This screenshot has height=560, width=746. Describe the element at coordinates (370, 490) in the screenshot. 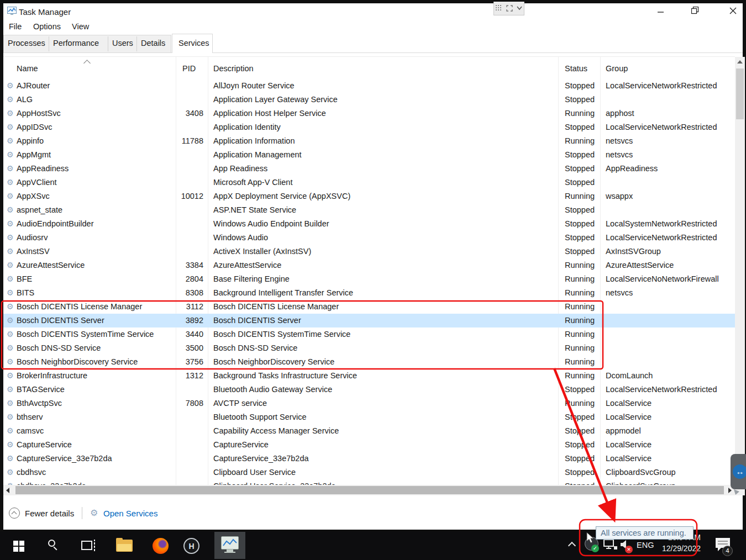

I see `horizontal-scrollbar-thumb` at that location.